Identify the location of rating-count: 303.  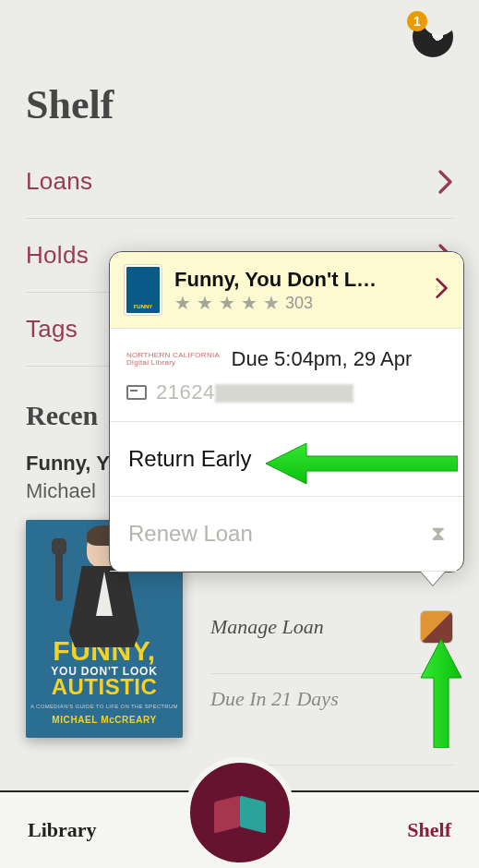
(299, 303).